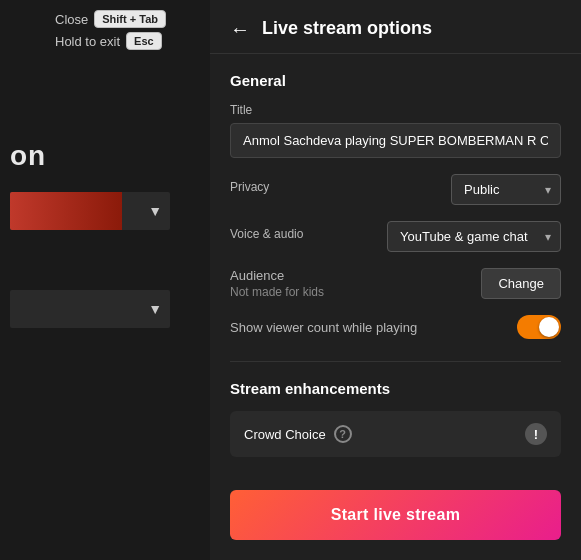 This screenshot has height=560, width=581. Describe the element at coordinates (90, 309) in the screenshot. I see `game-bar-2: ▼` at that location.